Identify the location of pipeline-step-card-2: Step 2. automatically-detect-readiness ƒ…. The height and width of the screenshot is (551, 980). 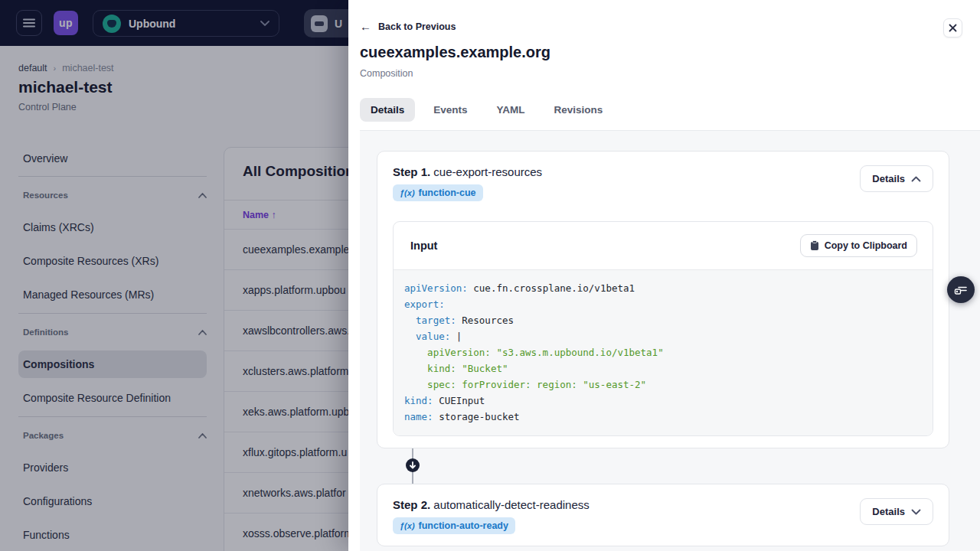
(663, 515).